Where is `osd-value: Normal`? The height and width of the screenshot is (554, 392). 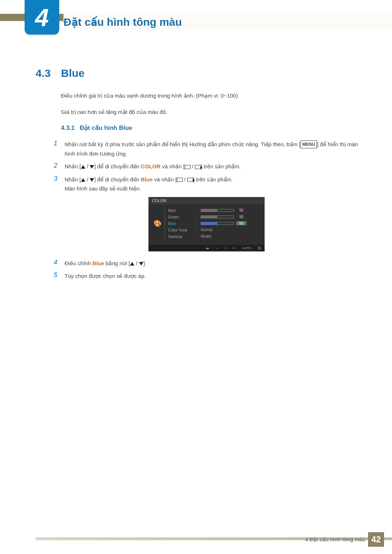 osd-value: Normal is located at coordinates (207, 230).